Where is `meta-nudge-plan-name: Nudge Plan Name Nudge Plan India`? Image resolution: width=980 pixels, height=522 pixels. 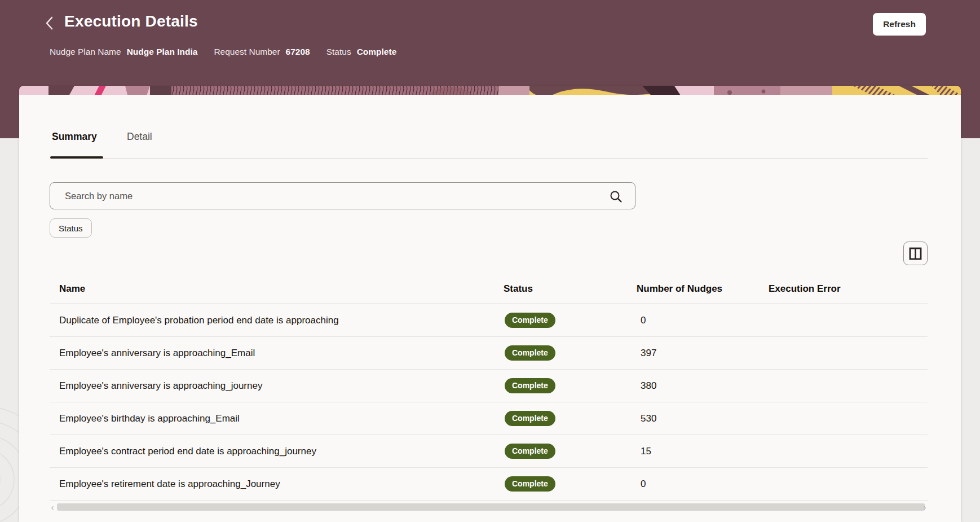 meta-nudge-plan-name: Nudge Plan Name Nudge Plan India is located at coordinates (123, 52).